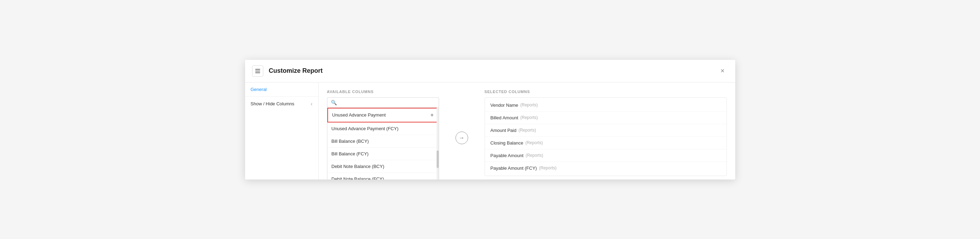  Describe the element at coordinates (383, 103) in the screenshot. I see `search-box: 🔍` at that location.